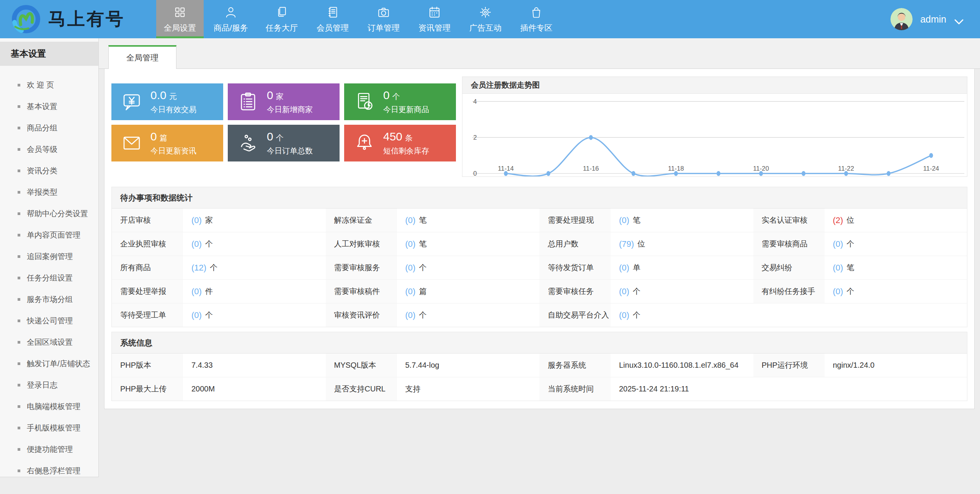 The height and width of the screenshot is (494, 980). Describe the element at coordinates (49, 299) in the screenshot. I see `sidebar-item-11: 服务市场分组` at that location.